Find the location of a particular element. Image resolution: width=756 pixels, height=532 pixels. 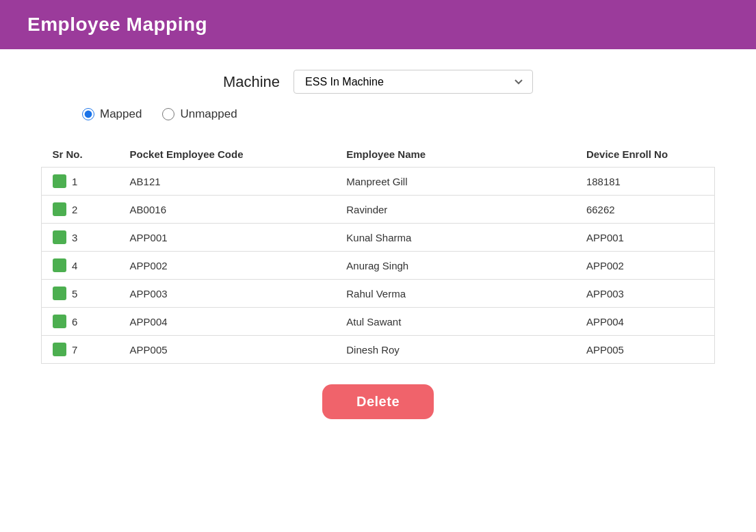

cell-employee-name: Anurag Singh is located at coordinates (456, 265).